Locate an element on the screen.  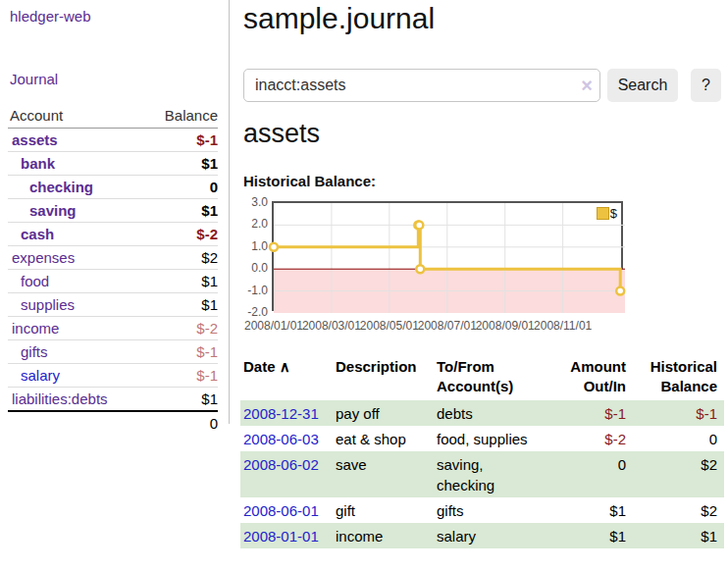
txn-date-cell: 2008-01-01 is located at coordinates (288, 536).